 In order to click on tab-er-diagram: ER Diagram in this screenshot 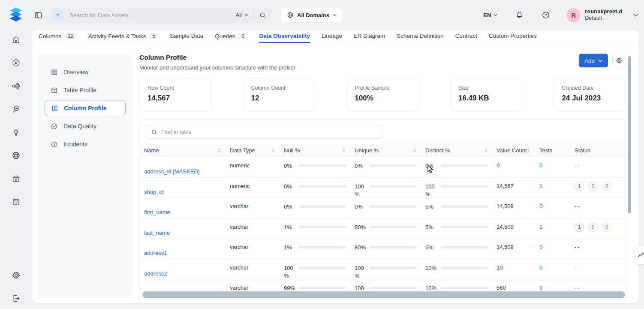, I will do `click(370, 38)`.